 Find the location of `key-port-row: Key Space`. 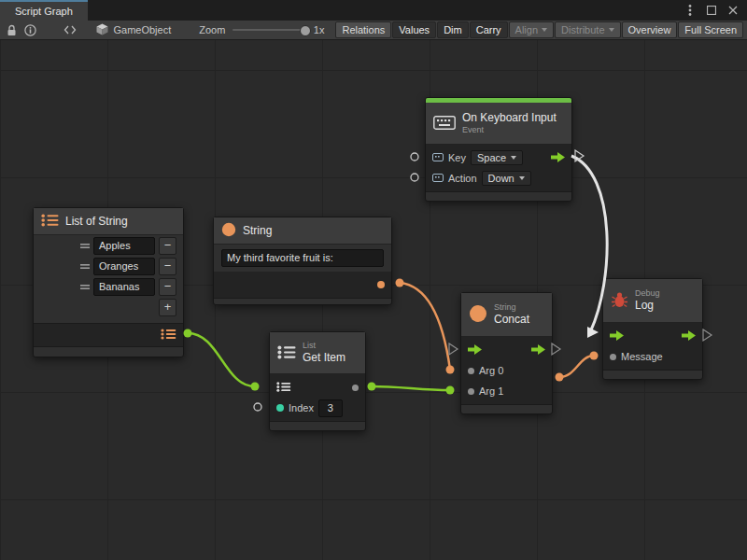

key-port-row: Key Space is located at coordinates (499, 158).